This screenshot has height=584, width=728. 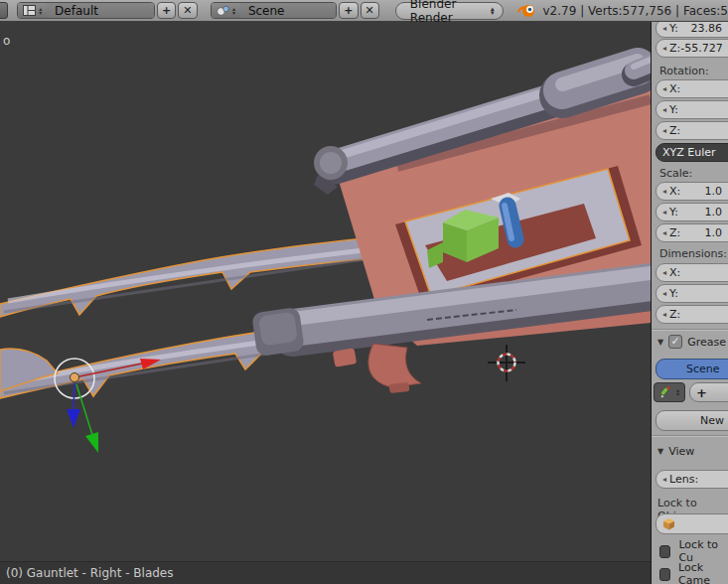 What do you see at coordinates (709, 392) in the screenshot?
I see `grease-add-button: +` at bounding box center [709, 392].